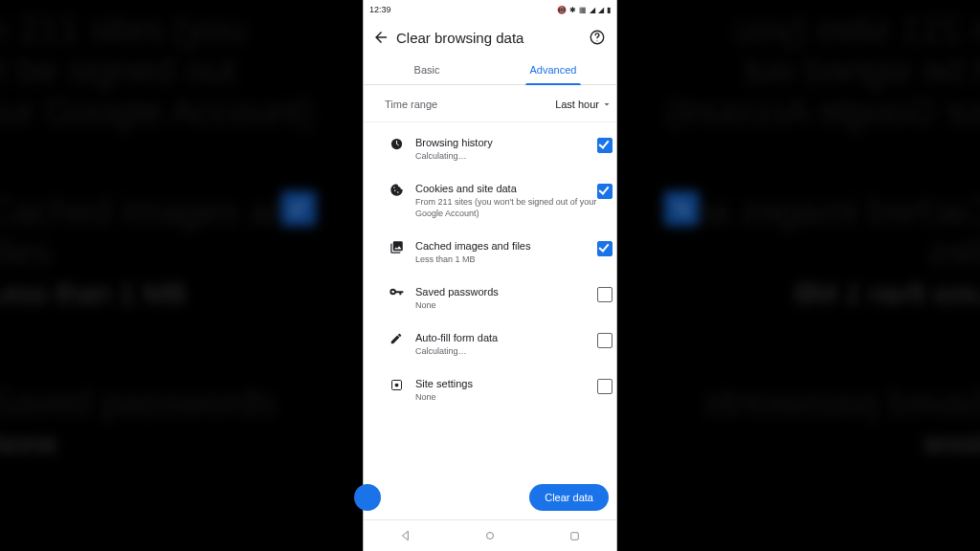 The width and height of the screenshot is (980, 551). What do you see at coordinates (490, 298) in the screenshot?
I see `list-item: Saved passwordsNone` at bounding box center [490, 298].